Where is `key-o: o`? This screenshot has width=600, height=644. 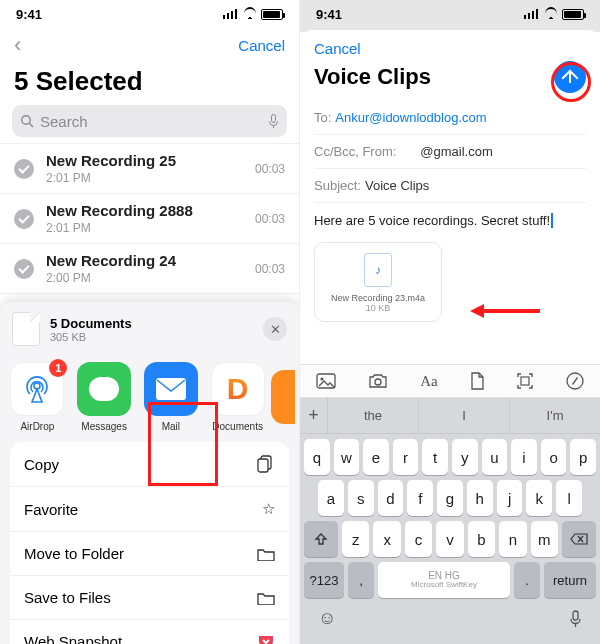
key-o: o is located at coordinates (554, 457).